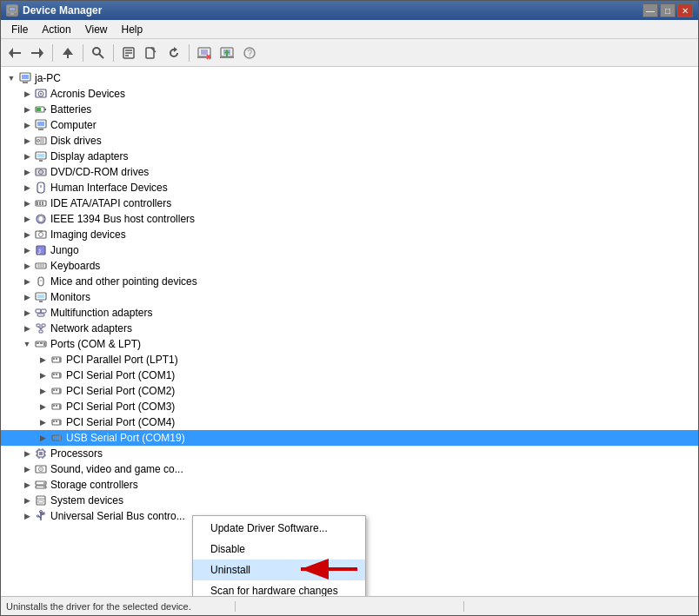  Describe the element at coordinates (227, 53) in the screenshot. I see `scan-button` at that location.